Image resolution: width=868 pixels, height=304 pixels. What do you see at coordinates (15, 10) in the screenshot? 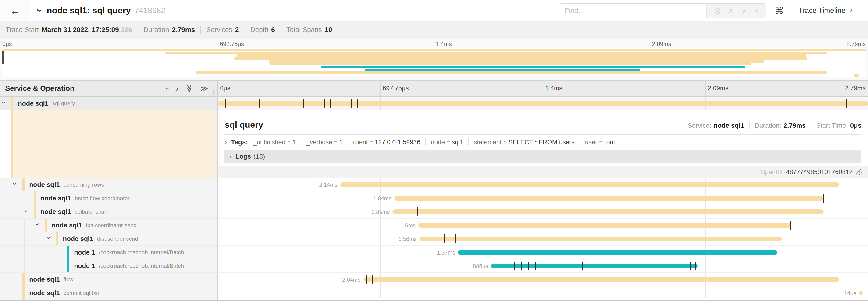
I see `back-button: ←` at bounding box center [15, 10].